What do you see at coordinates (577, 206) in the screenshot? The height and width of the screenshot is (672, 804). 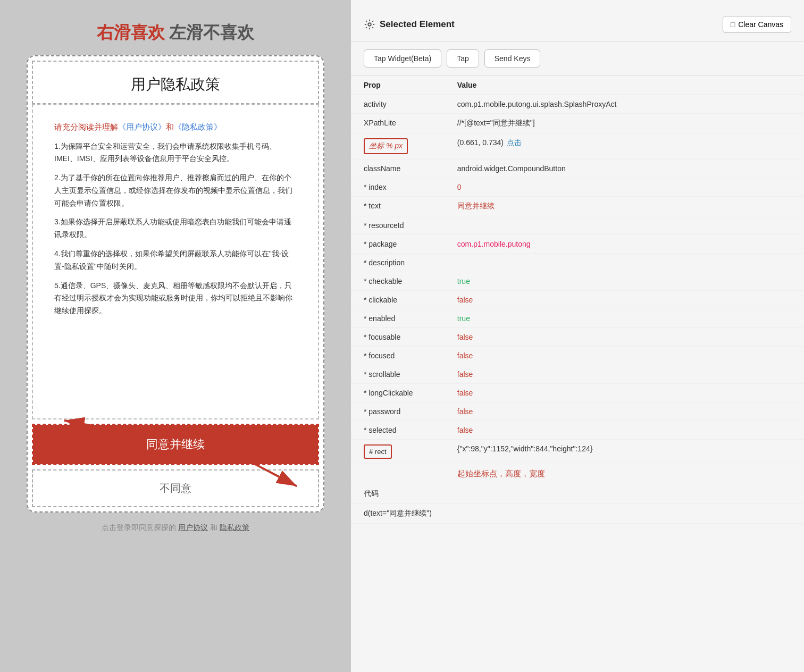 I see `table-row: * text同意并继续` at bounding box center [577, 206].